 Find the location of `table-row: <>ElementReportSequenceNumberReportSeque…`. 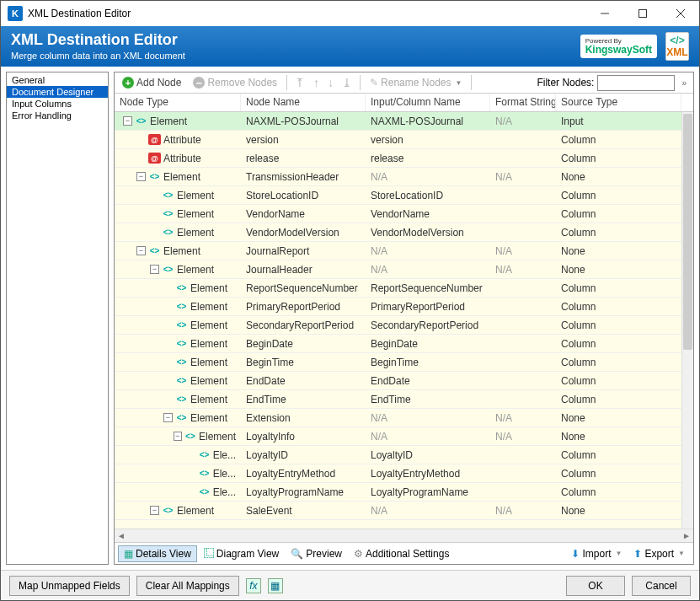

table-row: <>ElementReportSequenceNumberReportSeque… is located at coordinates (404, 288).